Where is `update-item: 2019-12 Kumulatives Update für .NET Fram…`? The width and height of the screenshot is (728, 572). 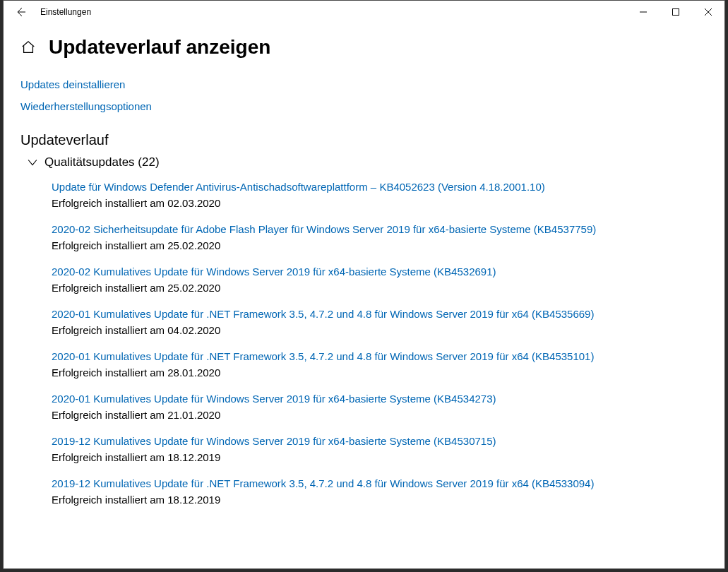
update-item: 2019-12 Kumulatives Update für .NET Fram… is located at coordinates (380, 491).